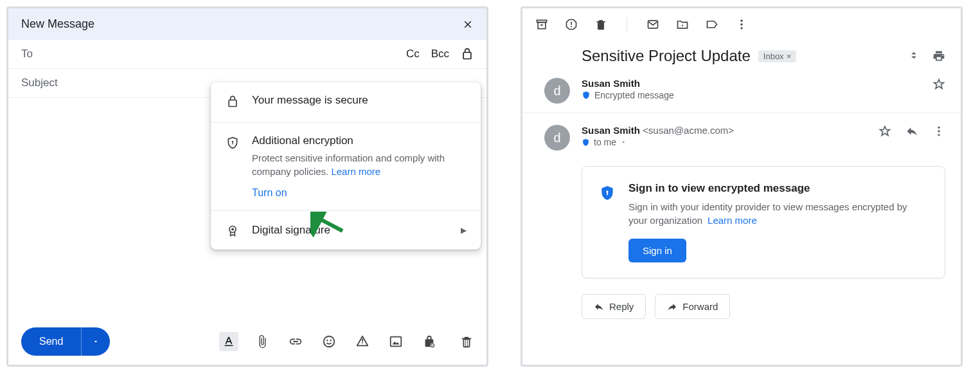 This screenshot has width=980, height=375. I want to click on delete-icon, so click(601, 24).